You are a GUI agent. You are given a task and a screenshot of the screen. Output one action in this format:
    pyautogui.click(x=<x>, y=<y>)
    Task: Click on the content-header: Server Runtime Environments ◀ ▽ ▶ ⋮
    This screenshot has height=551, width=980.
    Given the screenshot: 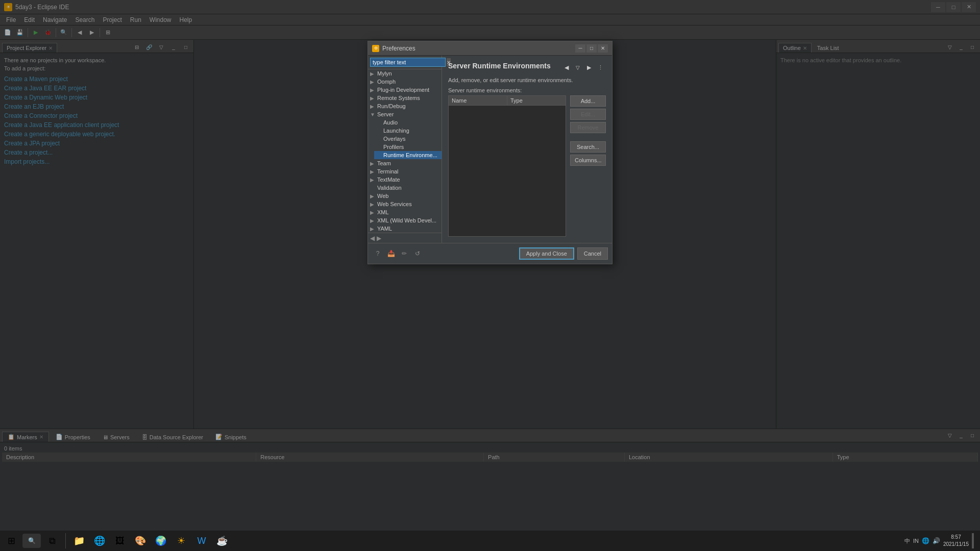 What is the action you would take?
    pyautogui.click(x=527, y=67)
    